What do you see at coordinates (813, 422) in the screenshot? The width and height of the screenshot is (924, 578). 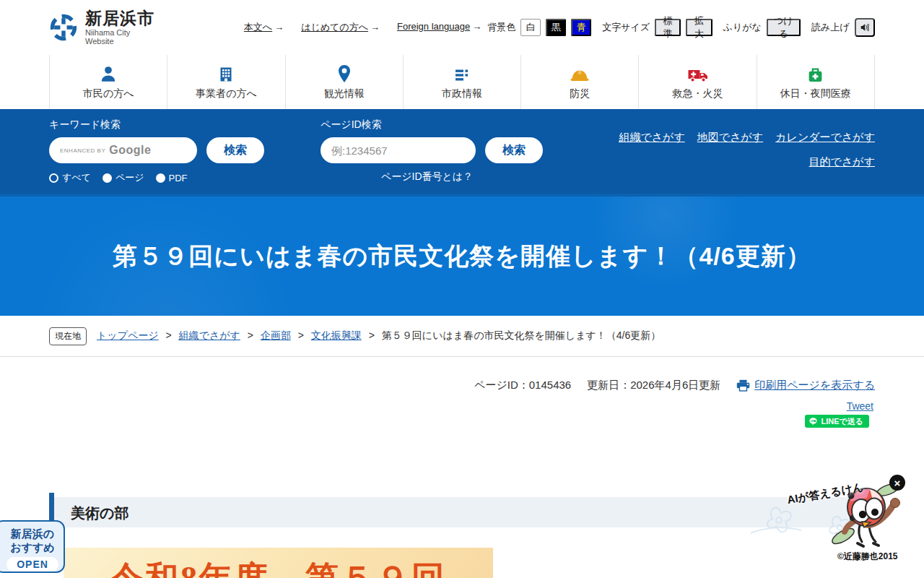 I see `line-icon` at bounding box center [813, 422].